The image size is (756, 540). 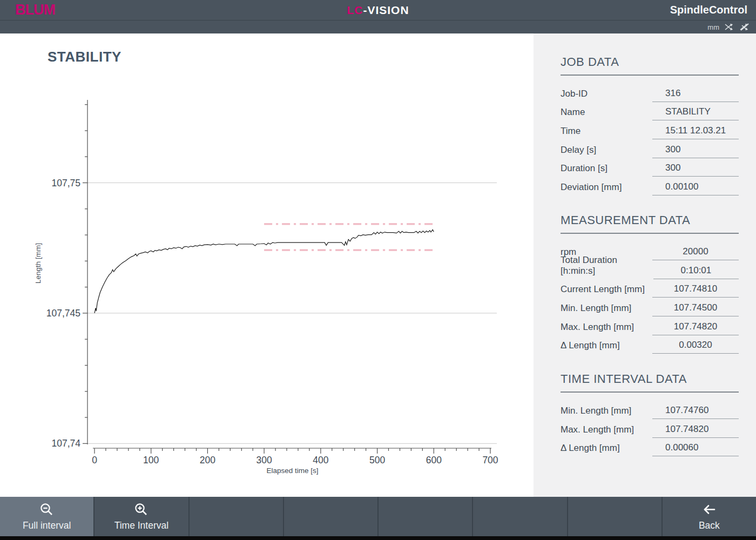 I want to click on job-data-rows: Job-ID316NameSTABILITYTime15:11 12.03.21…, so click(x=650, y=139).